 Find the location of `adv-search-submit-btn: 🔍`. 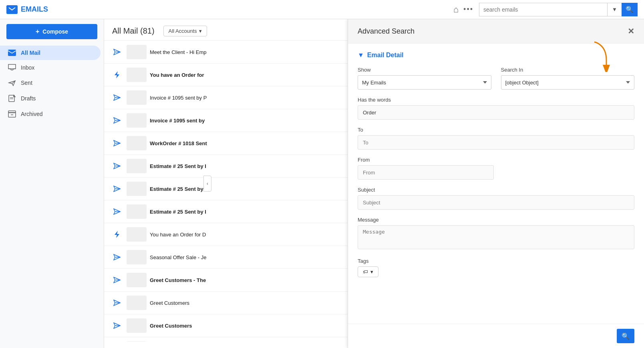

adv-search-submit-btn: 🔍 is located at coordinates (626, 336).